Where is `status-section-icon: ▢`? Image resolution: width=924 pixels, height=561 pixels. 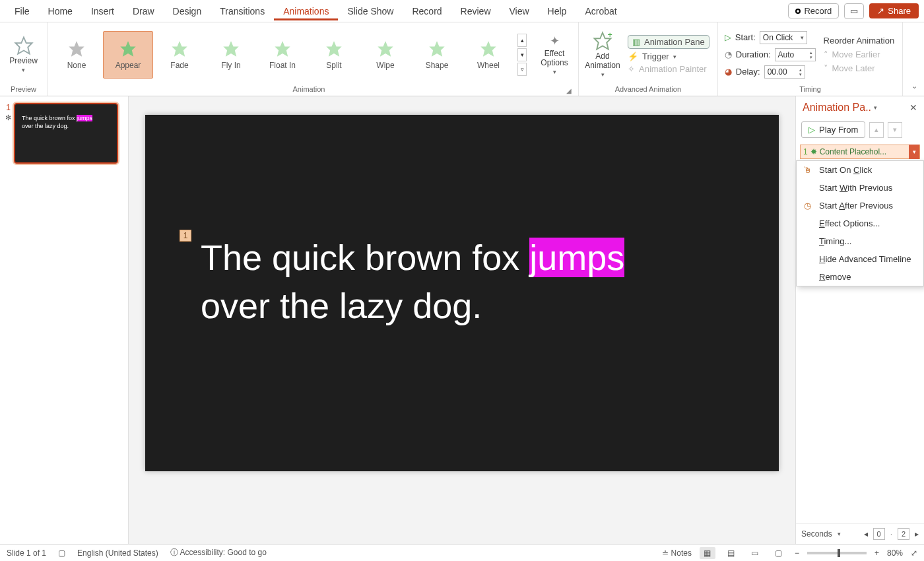 status-section-icon: ▢ is located at coordinates (62, 553).